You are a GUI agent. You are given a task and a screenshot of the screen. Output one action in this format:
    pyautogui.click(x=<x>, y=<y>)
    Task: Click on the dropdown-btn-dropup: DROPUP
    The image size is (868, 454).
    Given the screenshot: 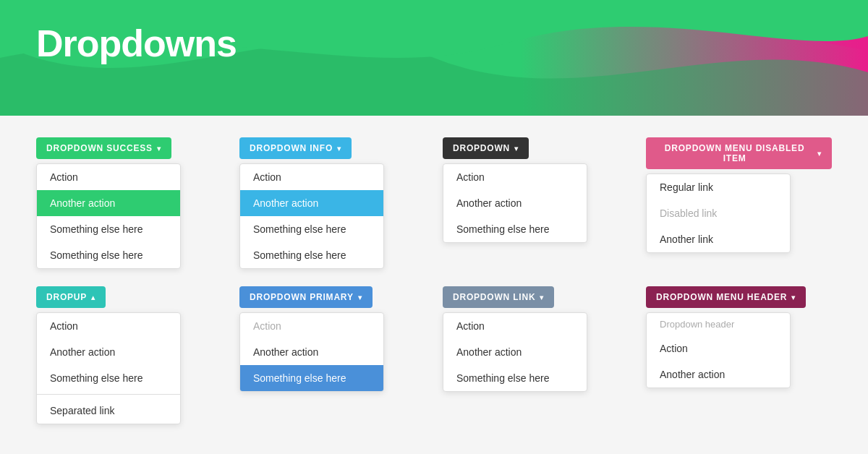 What is the action you would take?
    pyautogui.click(x=71, y=297)
    